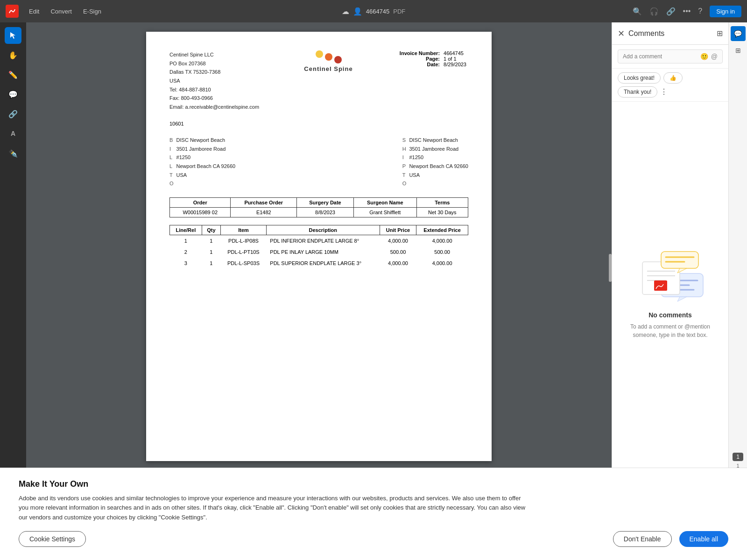 The image size is (747, 560). I want to click on comments-panel-title: Comments, so click(646, 34).